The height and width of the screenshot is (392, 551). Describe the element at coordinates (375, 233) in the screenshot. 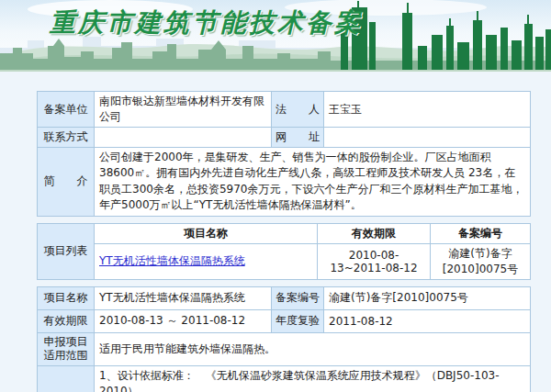

I see `column-header-validity: 有效期限` at that location.